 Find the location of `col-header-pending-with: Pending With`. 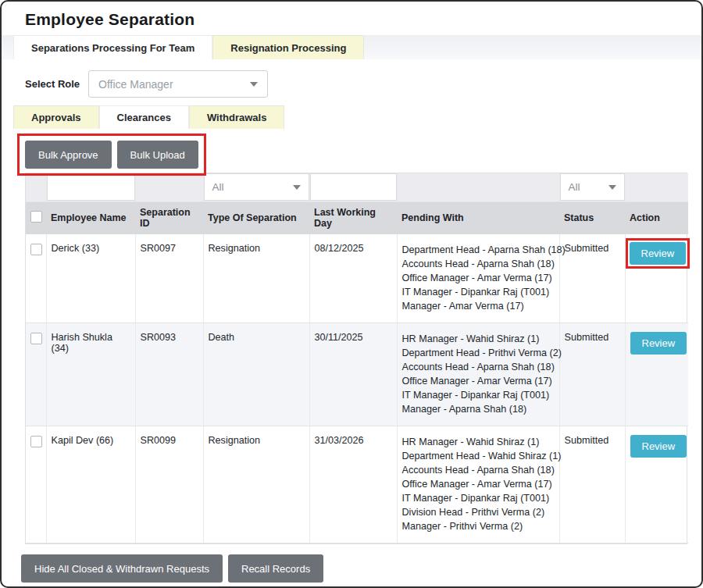

col-header-pending-with: Pending With is located at coordinates (478, 218).